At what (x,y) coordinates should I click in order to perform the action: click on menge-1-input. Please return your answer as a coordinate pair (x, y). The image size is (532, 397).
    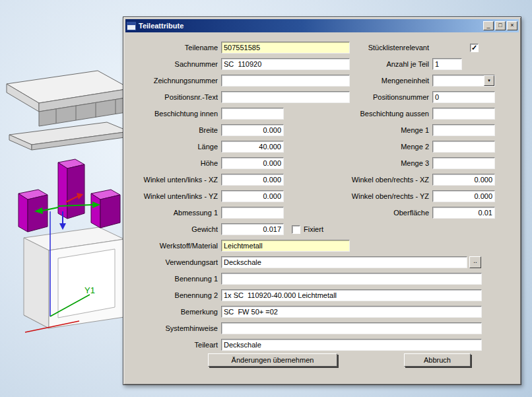
    Looking at the image, I should click on (463, 130).